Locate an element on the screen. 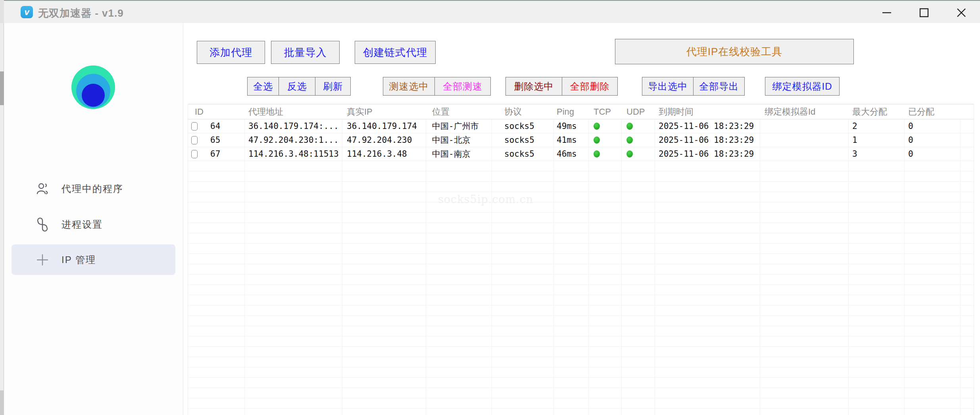 The width and height of the screenshot is (980, 415). cell-proxy: 114.216.3.48:11513 is located at coordinates (293, 154).